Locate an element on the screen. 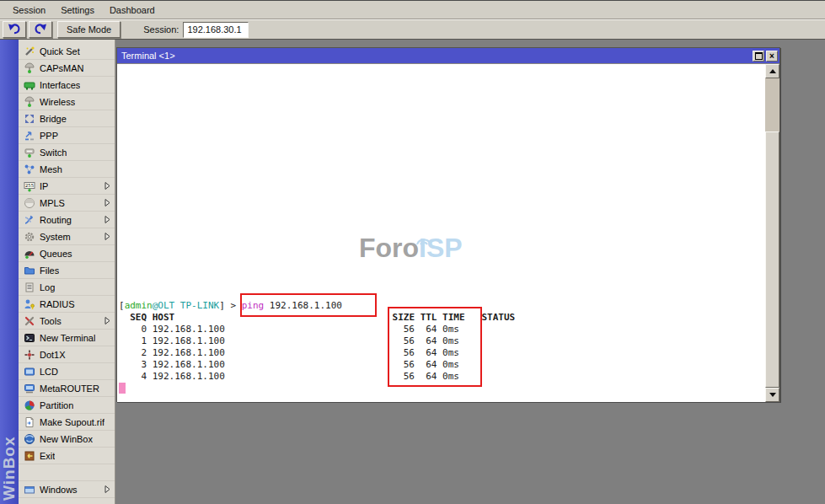 The width and height of the screenshot is (825, 504). terminal-ping-row: 2 192.168.1.100 56 64 0ms is located at coordinates (317, 353).